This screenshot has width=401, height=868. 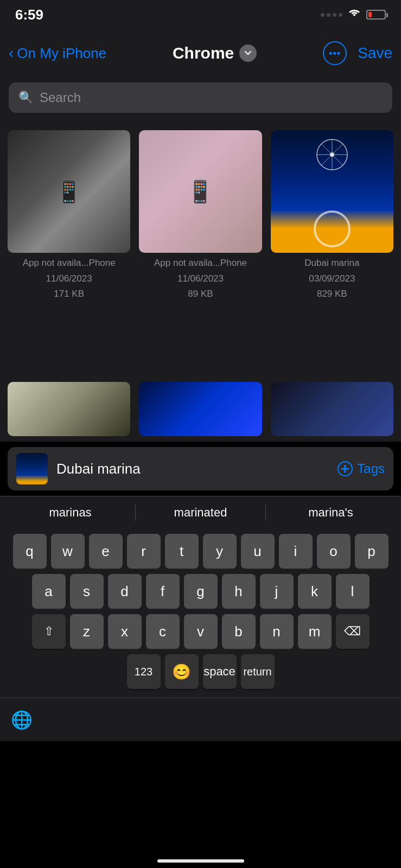 I want to click on file-item-1: App not availa...Phone 11/06/2023 171 KB, so click(x=69, y=252).